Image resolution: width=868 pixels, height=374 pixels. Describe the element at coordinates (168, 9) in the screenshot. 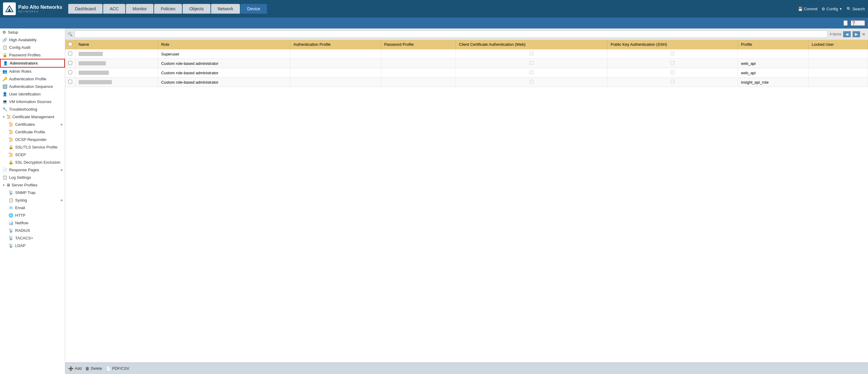

I see `tab-policies: Policies` at that location.